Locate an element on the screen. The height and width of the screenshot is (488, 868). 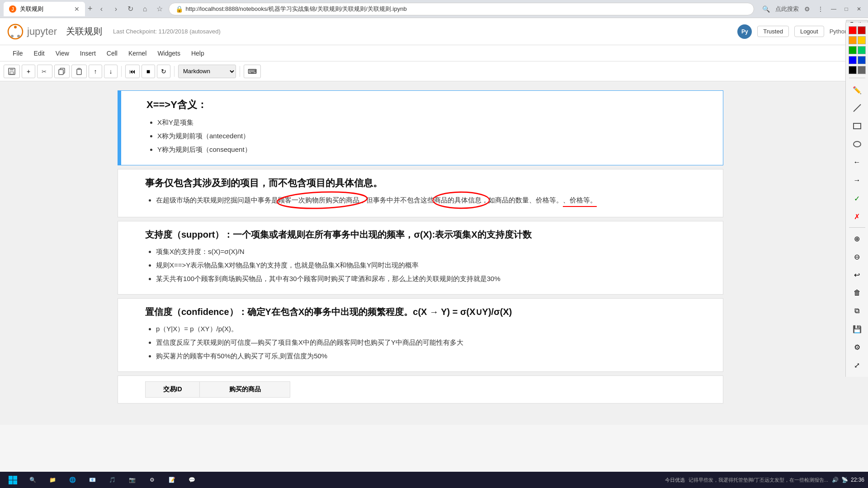
home-button: ⌂ is located at coordinates (145, 9).